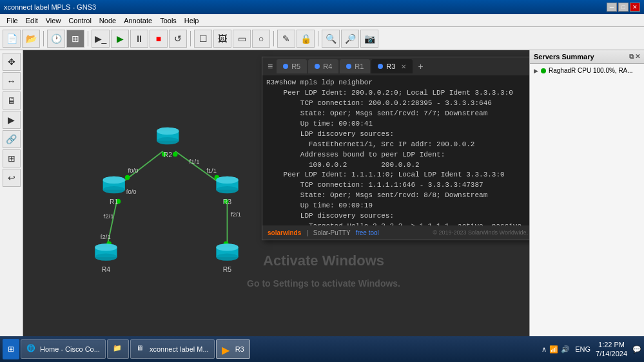 This screenshot has height=362, width=644. Describe the element at coordinates (12, 100) in the screenshot. I see `monitor-button: 🖥` at that location.